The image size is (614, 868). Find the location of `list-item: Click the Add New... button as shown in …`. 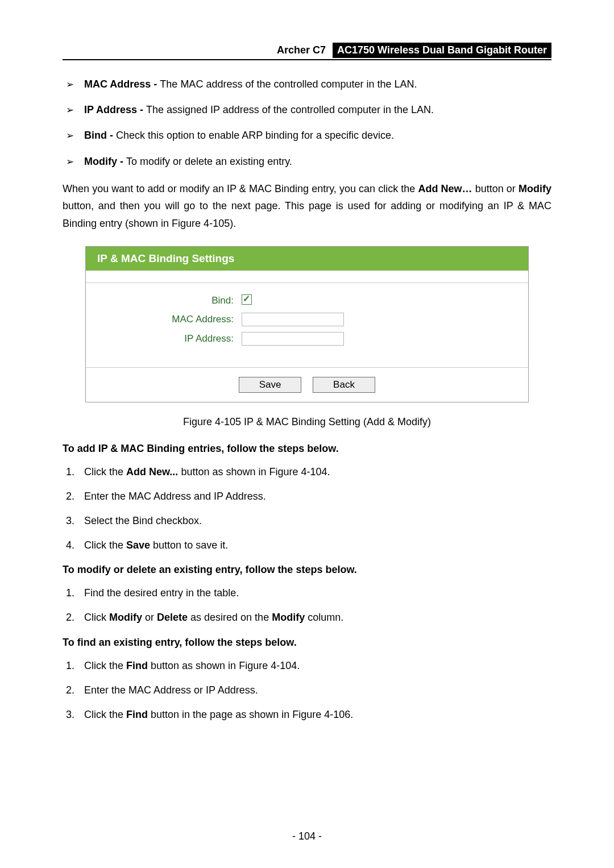

list-item: Click the Add New... button as shown in … is located at coordinates (307, 472).